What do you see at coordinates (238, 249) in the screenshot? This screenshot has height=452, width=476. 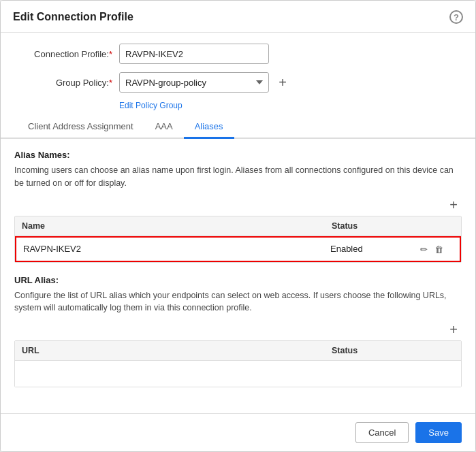 I see `alias-table-row: RAVPN-IKEV2 Enabled` at bounding box center [238, 249].